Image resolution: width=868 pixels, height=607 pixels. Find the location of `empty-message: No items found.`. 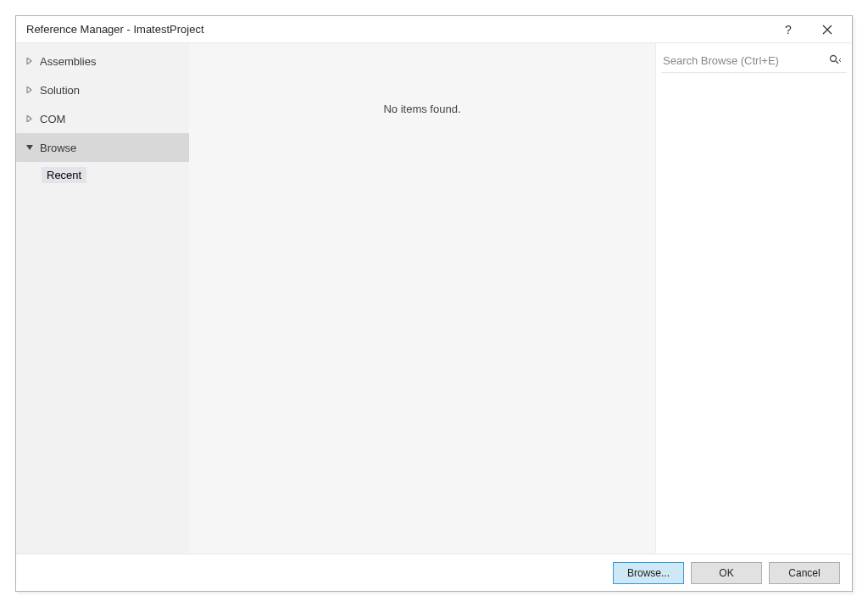

empty-message: No items found. is located at coordinates (422, 109).